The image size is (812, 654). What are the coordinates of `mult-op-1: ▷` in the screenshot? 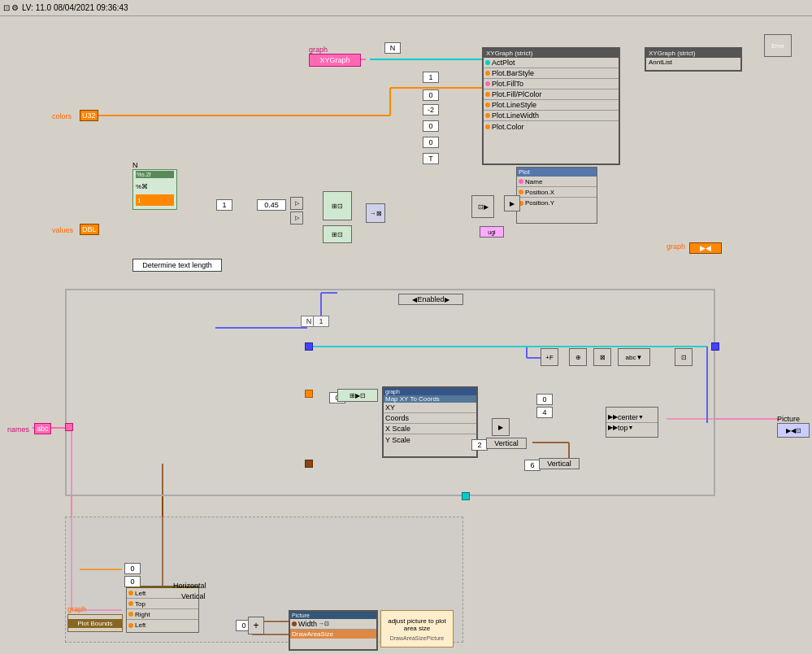 It's located at (297, 203).